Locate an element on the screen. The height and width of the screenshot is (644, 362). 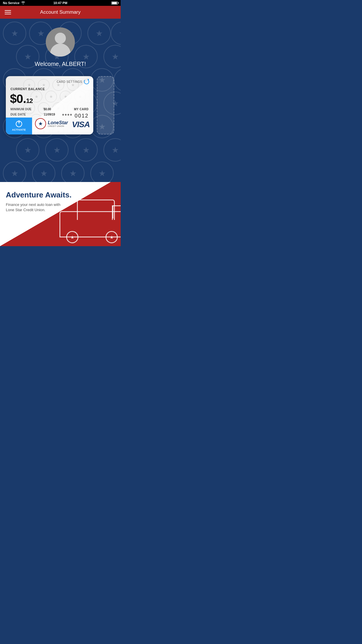
card-settings-label: CARD SETTINGS is located at coordinates (69, 82).